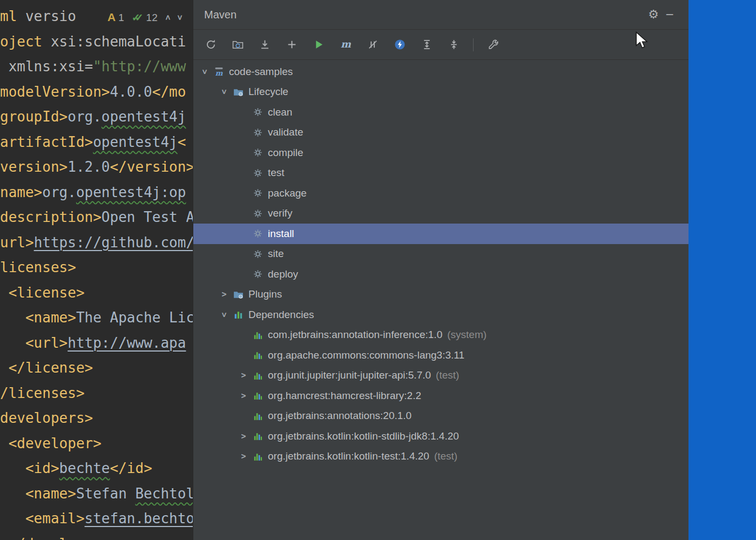  Describe the element at coordinates (180, 17) in the screenshot. I see `next-problem-button: >` at that location.